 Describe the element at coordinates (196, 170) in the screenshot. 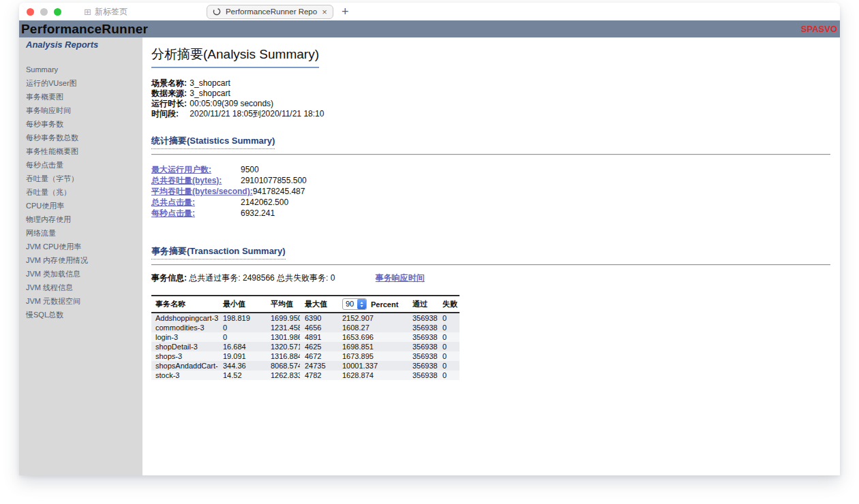

I see `statistic-link: 最大运行用户数:` at that location.